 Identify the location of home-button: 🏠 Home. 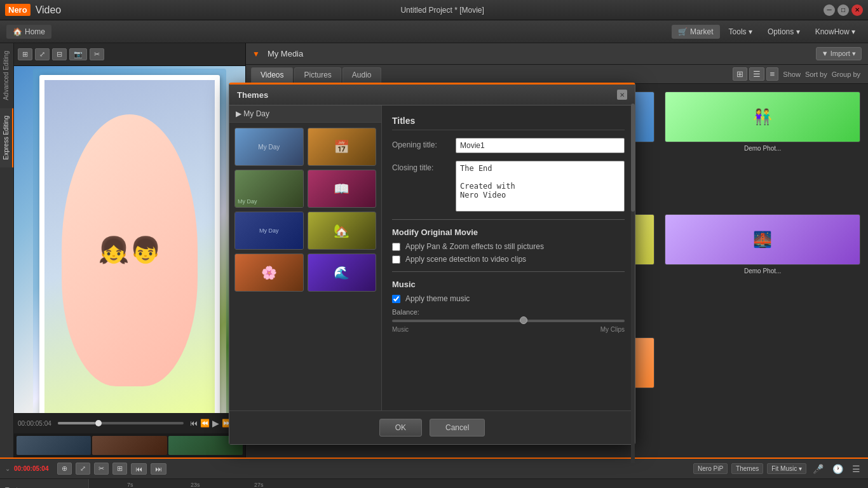
(29, 32).